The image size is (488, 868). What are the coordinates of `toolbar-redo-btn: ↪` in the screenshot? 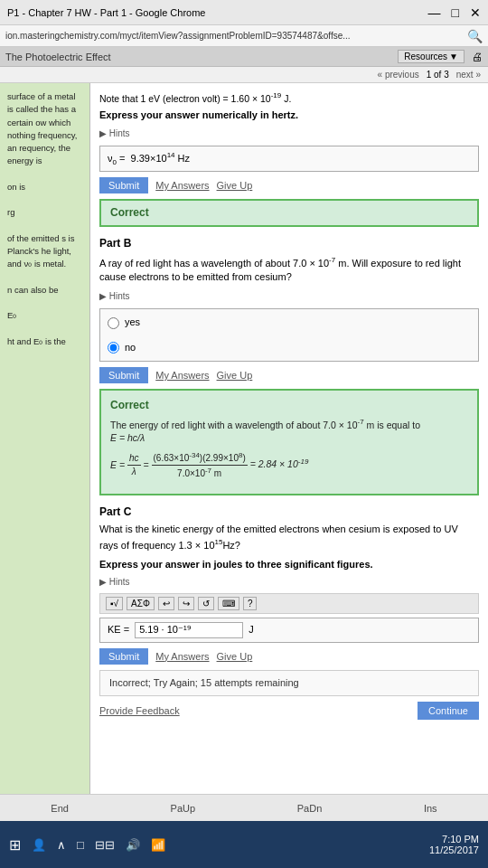 It's located at (186, 604).